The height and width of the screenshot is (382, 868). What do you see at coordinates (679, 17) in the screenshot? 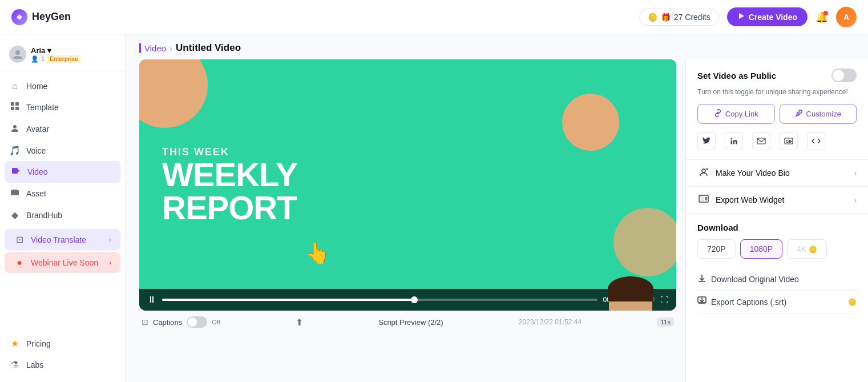
I see `credits-button: 🪙 🎁 27 Credits` at bounding box center [679, 17].